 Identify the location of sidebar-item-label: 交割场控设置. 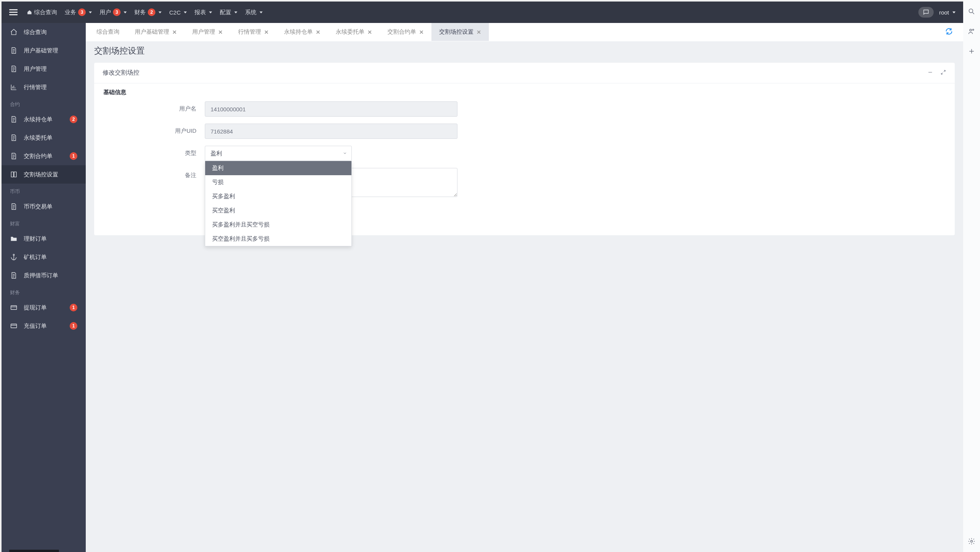
(41, 174).